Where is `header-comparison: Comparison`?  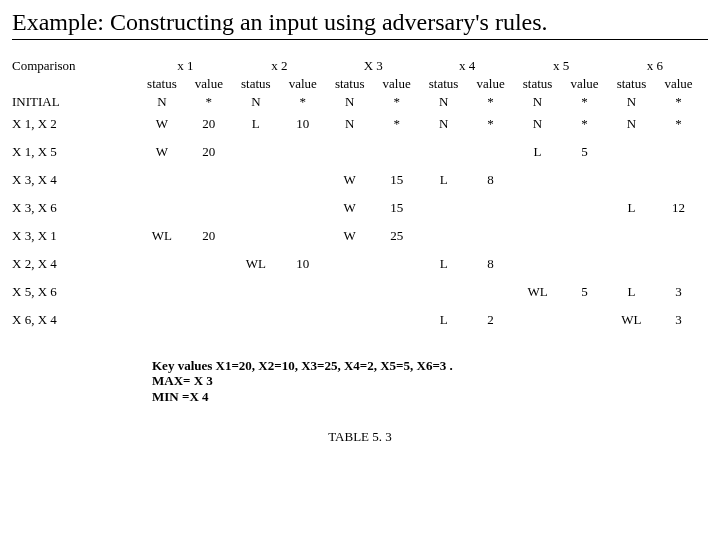 header-comparison: Comparison is located at coordinates (75, 65).